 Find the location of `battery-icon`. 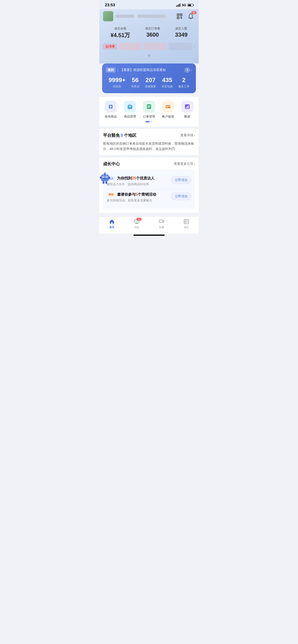

battery-icon is located at coordinates (190, 5).